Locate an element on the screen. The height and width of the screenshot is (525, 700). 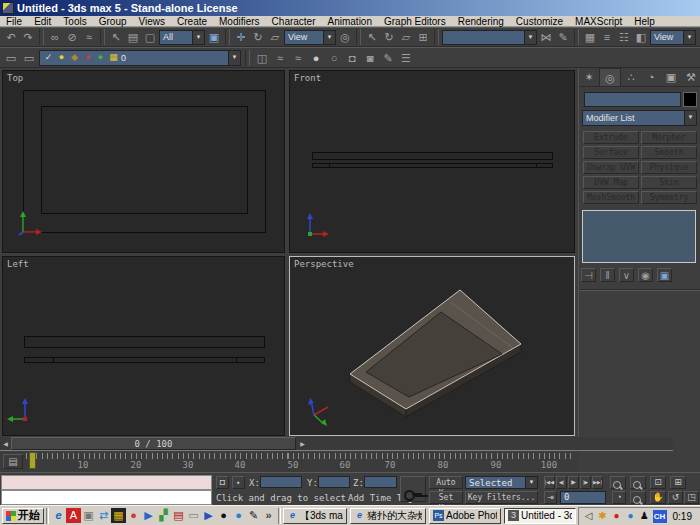
render-preset-b-icon: ▭ is located at coordinates (29, 58).